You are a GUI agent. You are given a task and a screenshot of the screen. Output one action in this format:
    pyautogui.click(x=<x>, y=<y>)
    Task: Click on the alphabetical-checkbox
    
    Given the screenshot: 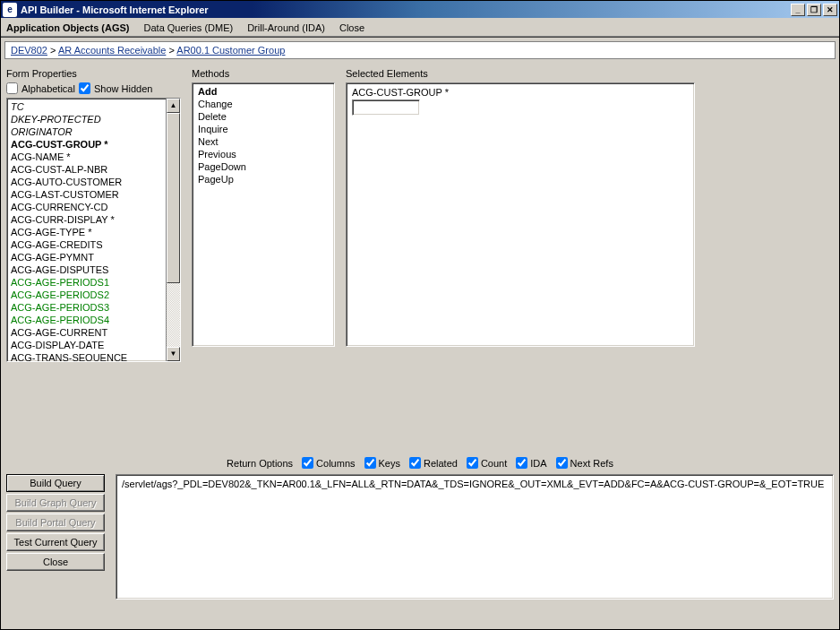 What is the action you would take?
    pyautogui.click(x=13, y=88)
    